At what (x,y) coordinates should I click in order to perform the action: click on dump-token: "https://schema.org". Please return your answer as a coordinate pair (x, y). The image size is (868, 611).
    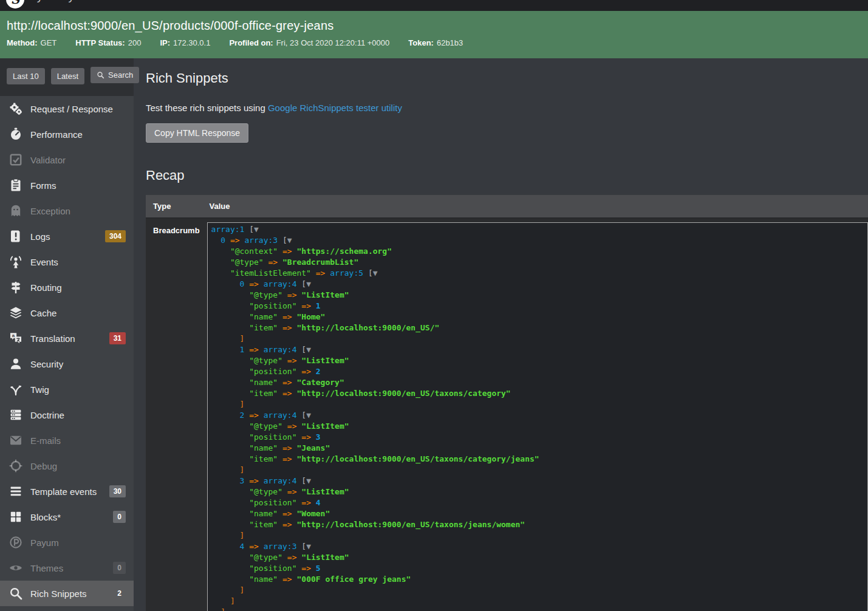
    Looking at the image, I should click on (344, 251).